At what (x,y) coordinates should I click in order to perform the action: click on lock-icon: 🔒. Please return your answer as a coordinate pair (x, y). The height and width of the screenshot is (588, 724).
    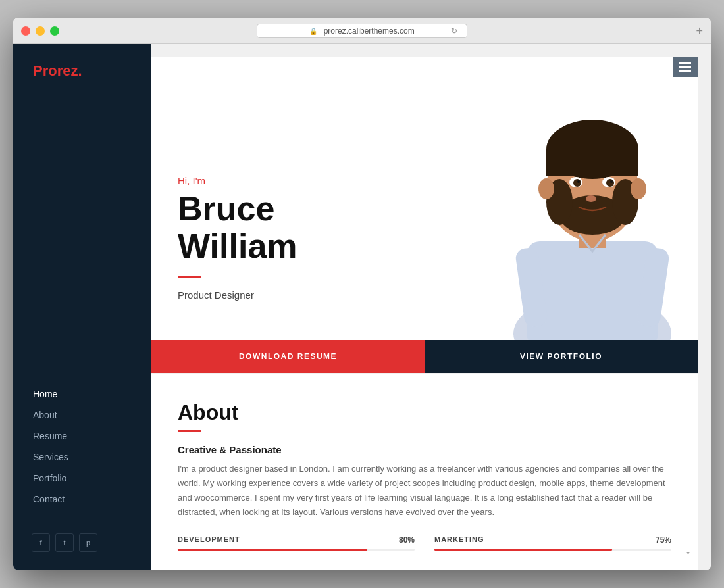
    Looking at the image, I should click on (313, 32).